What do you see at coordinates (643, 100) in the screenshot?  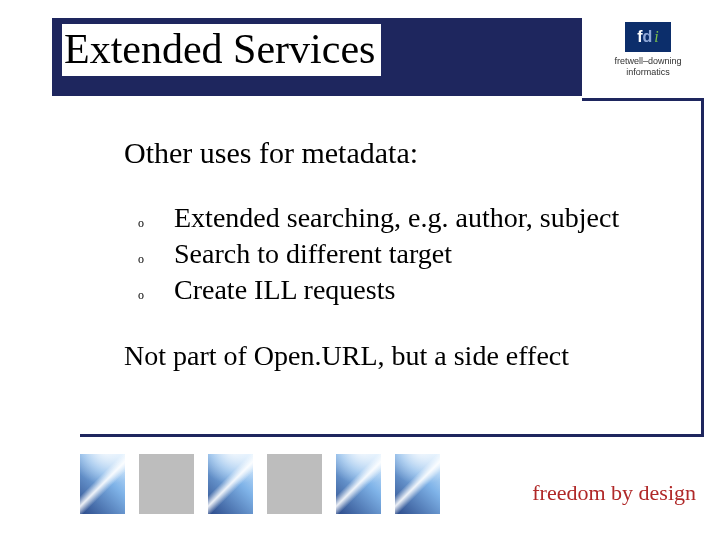 I see `decor-line-top` at bounding box center [643, 100].